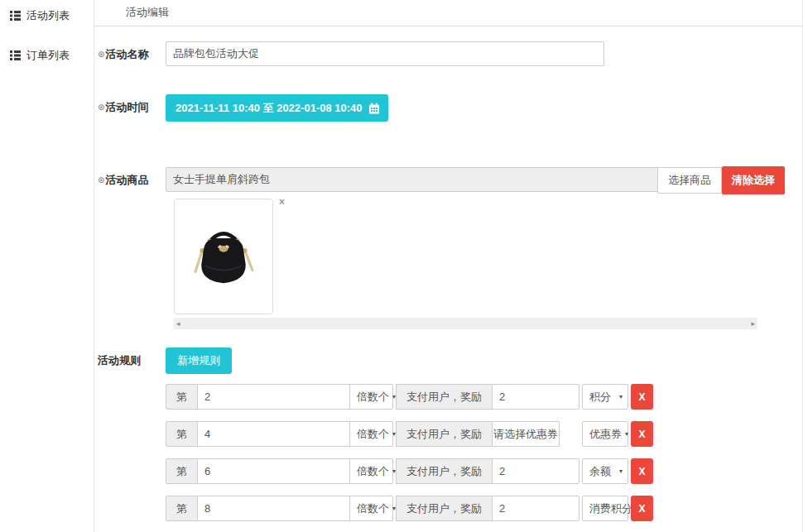 This screenshot has width=803, height=532. I want to click on product-image, so click(224, 256).